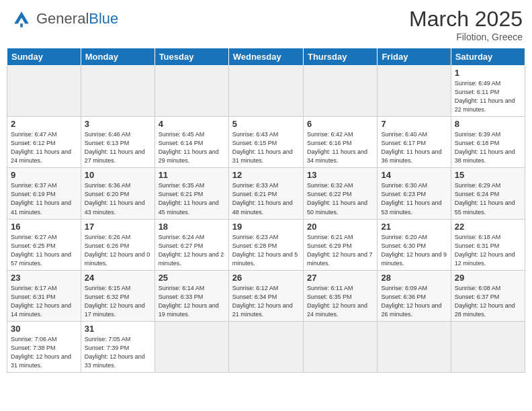  What do you see at coordinates (414, 193) in the screenshot?
I see `calendar-cell: 14Sunrise: 6:30 AM Sunset: 6:23 PM Dayli…` at bounding box center [414, 193].